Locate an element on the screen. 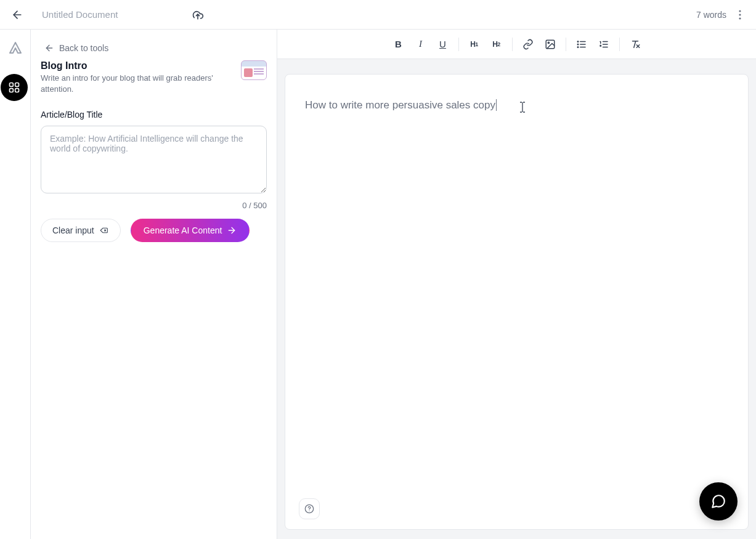 The image size is (756, 539). cloud-sync-icon is located at coordinates (198, 15).